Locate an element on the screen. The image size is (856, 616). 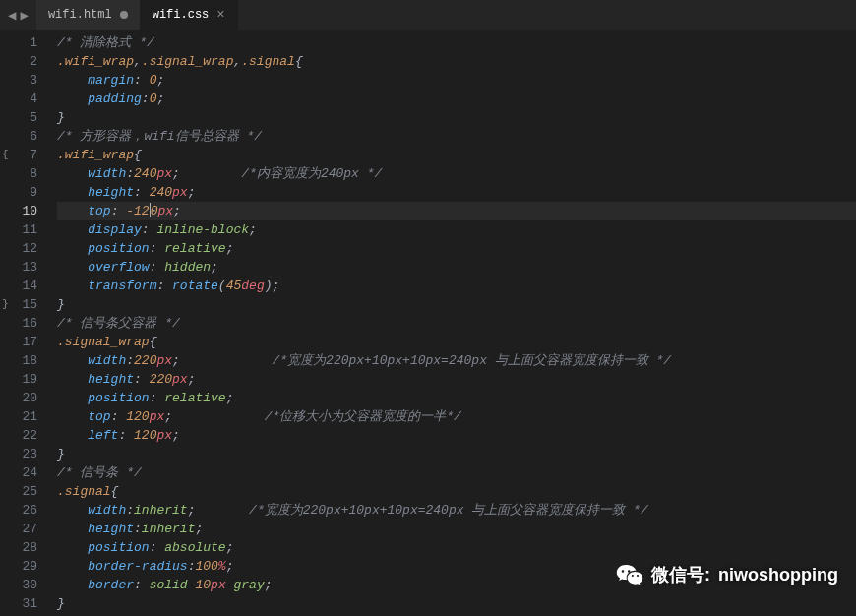
line-number: 23 is located at coordinates (19, 455).